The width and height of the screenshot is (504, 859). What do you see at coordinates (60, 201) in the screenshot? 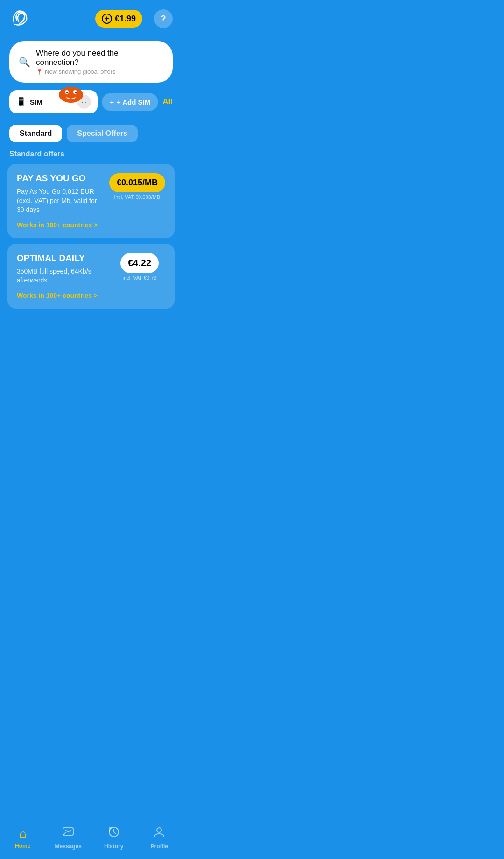
I see `offer-desc-payg: Pay As You Go 0,012 EUR (excl. VAT) per …` at bounding box center [60, 201].